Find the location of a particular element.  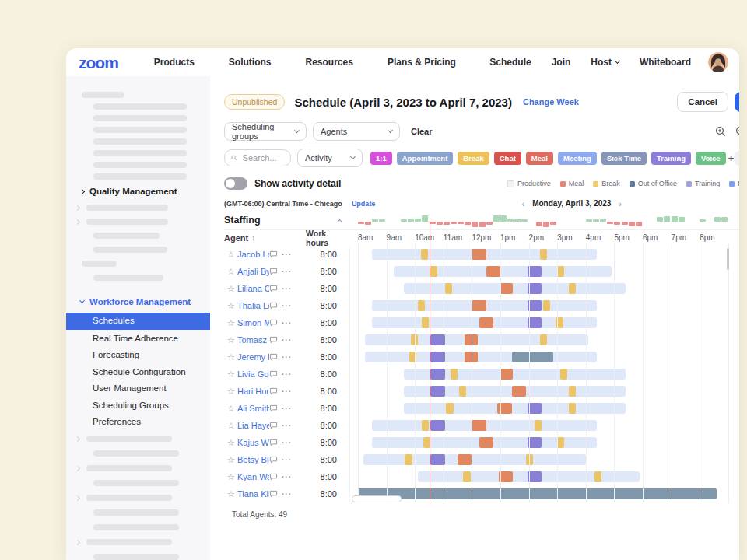

avatar is located at coordinates (718, 62).